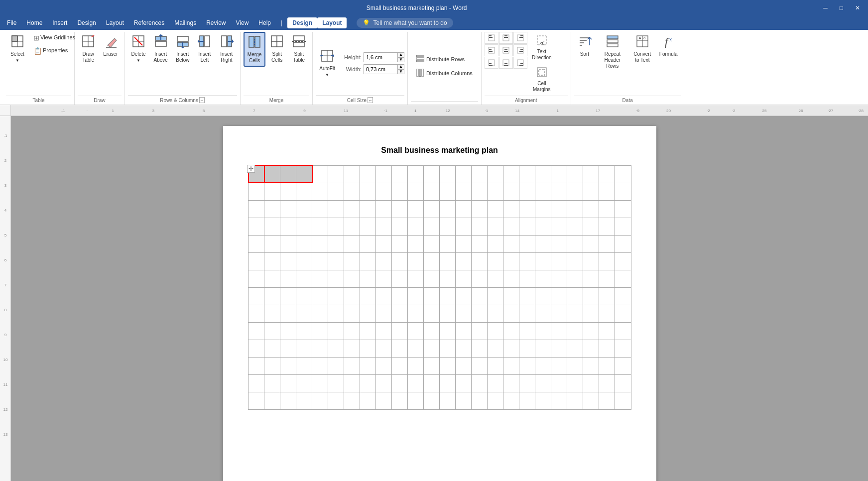 The height and width of the screenshot is (481, 868). I want to click on align-mid-right, so click(520, 50).